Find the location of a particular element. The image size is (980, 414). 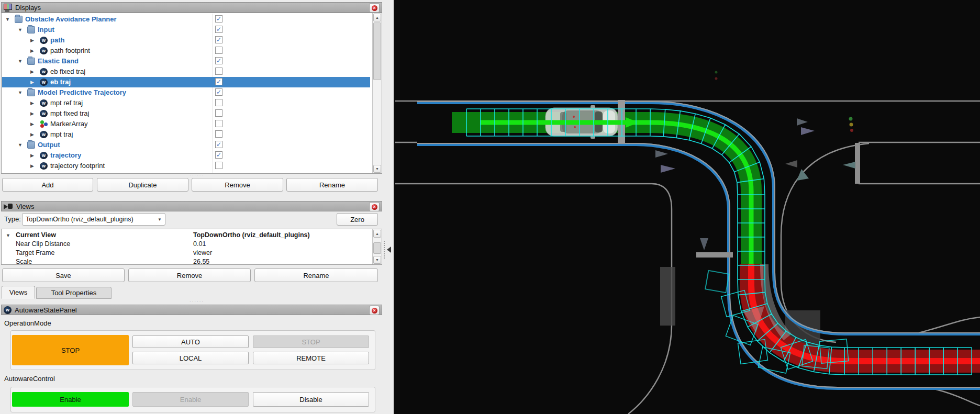

property-row-scale: Scale26.55 is located at coordinates (186, 261).